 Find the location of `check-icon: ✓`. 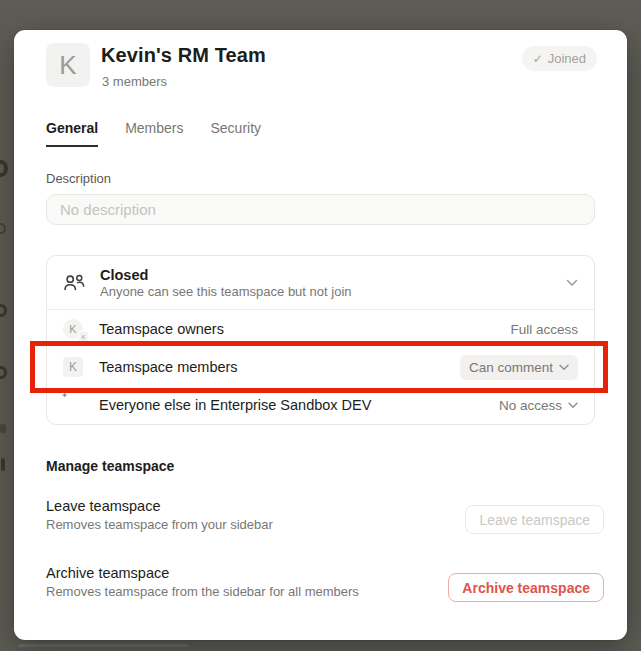

check-icon: ✓ is located at coordinates (538, 59).